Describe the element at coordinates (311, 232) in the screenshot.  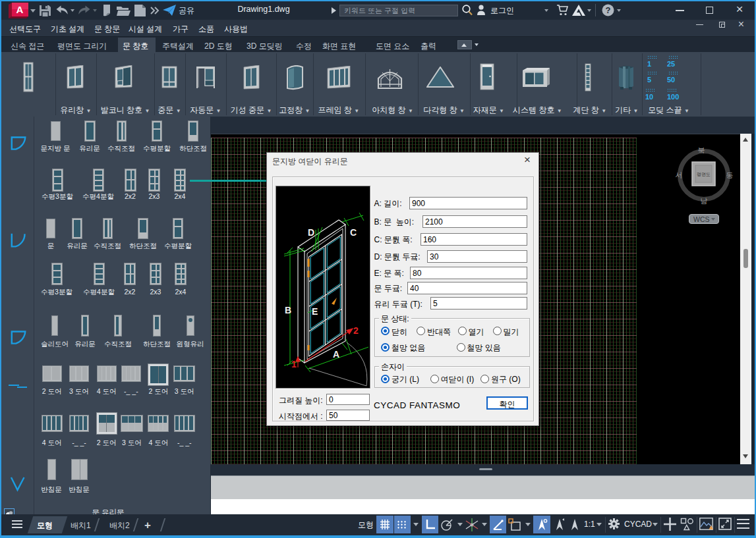
I see `svg-text: D` at that location.